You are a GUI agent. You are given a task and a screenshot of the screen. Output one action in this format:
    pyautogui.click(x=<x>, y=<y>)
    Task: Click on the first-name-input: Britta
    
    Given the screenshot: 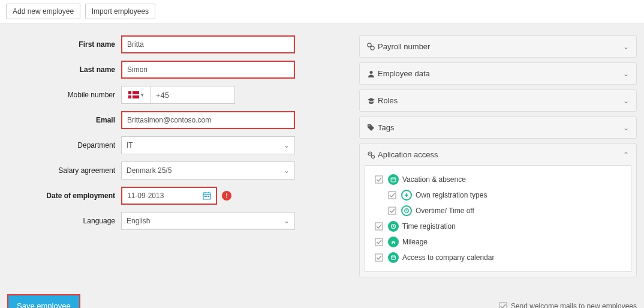 What is the action you would take?
    pyautogui.click(x=208, y=44)
    